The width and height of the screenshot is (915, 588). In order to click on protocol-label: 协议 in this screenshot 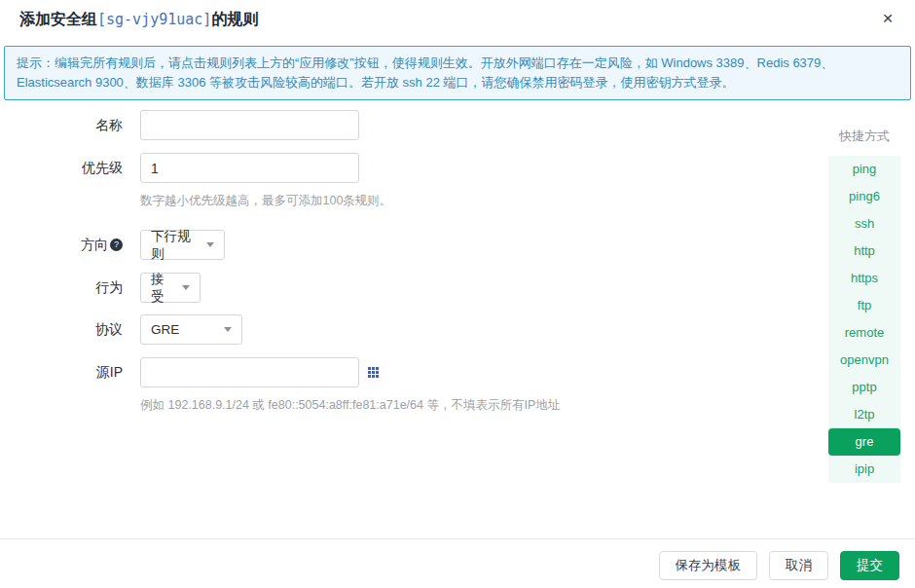, I will do `click(61, 329)`.